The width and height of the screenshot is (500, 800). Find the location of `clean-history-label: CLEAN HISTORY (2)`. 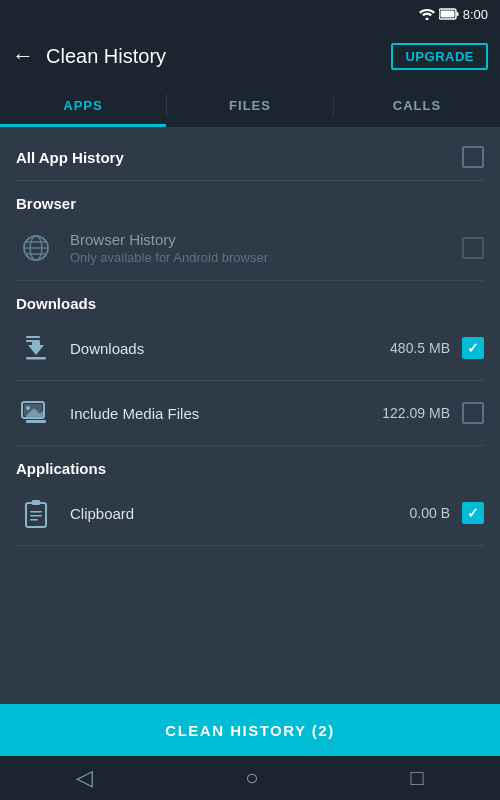

clean-history-label: CLEAN HISTORY (2) is located at coordinates (250, 730).